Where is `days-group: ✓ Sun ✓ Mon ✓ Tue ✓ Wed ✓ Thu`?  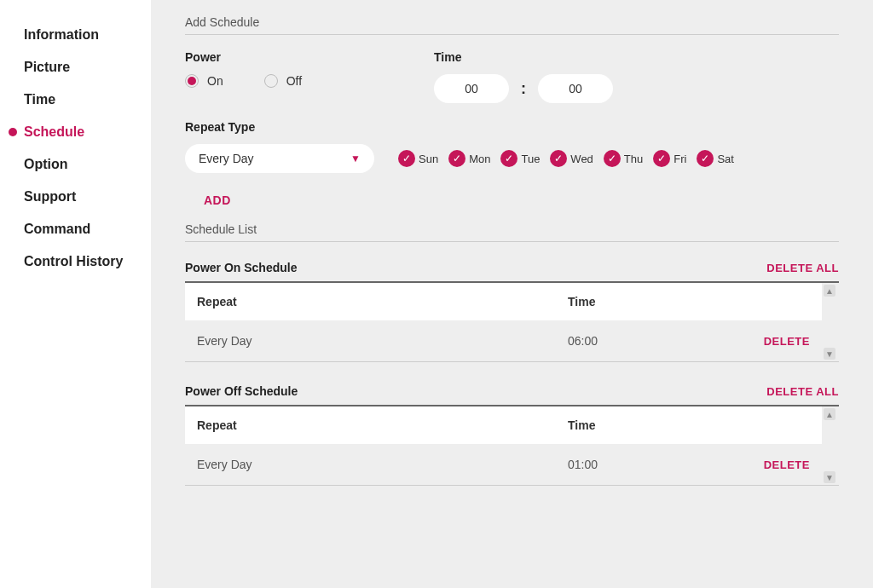
days-group: ✓ Sun ✓ Mon ✓ Tue ✓ Wed ✓ Thu is located at coordinates (566, 159).